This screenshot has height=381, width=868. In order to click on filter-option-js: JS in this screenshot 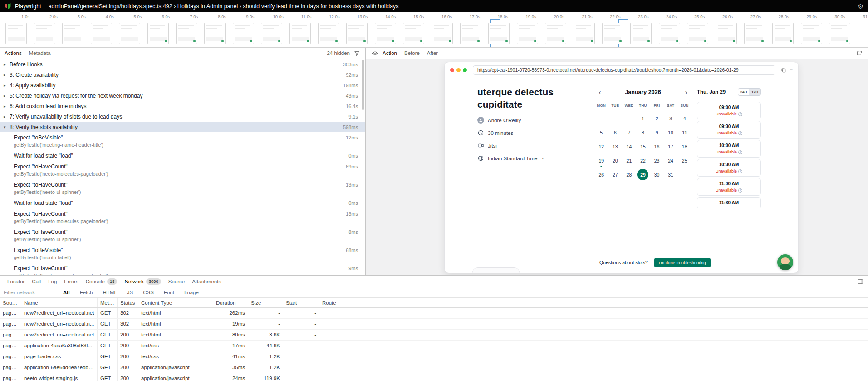, I will do `click(130, 292)`.